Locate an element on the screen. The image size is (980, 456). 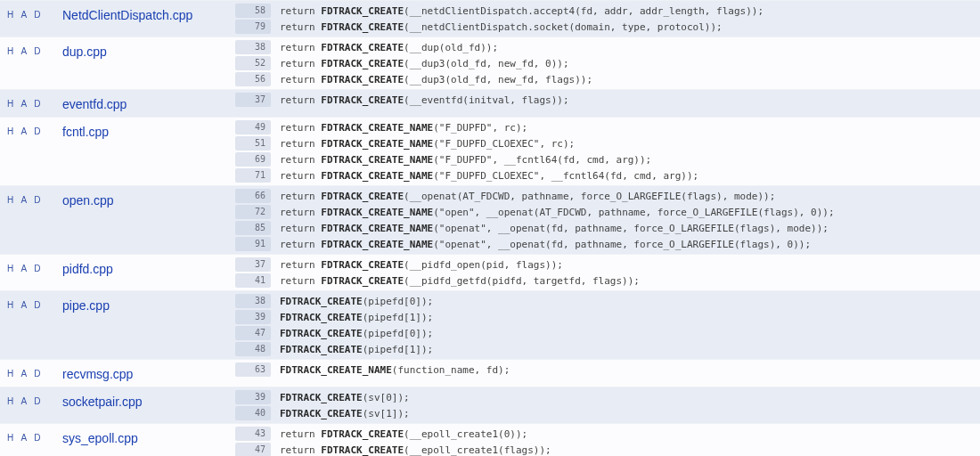
code-line: 38FDTRACK_CREATE(pipefd[0]); is located at coordinates (608, 301).